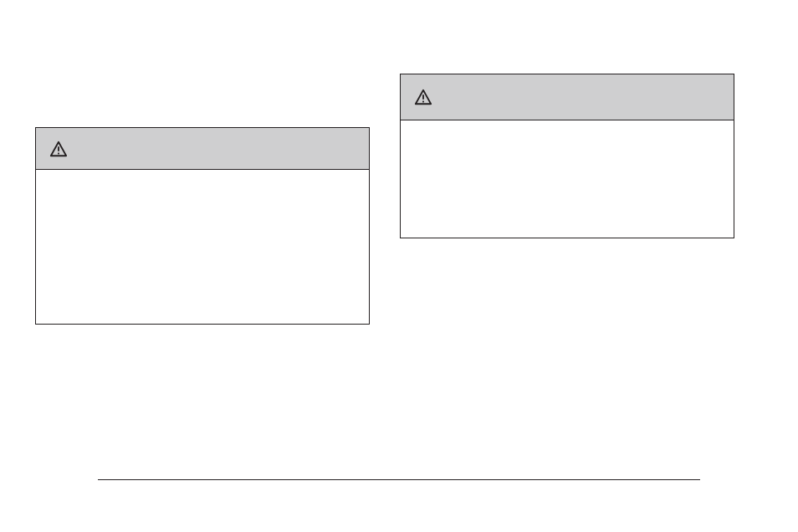  I want to click on footer-divider, so click(399, 480).